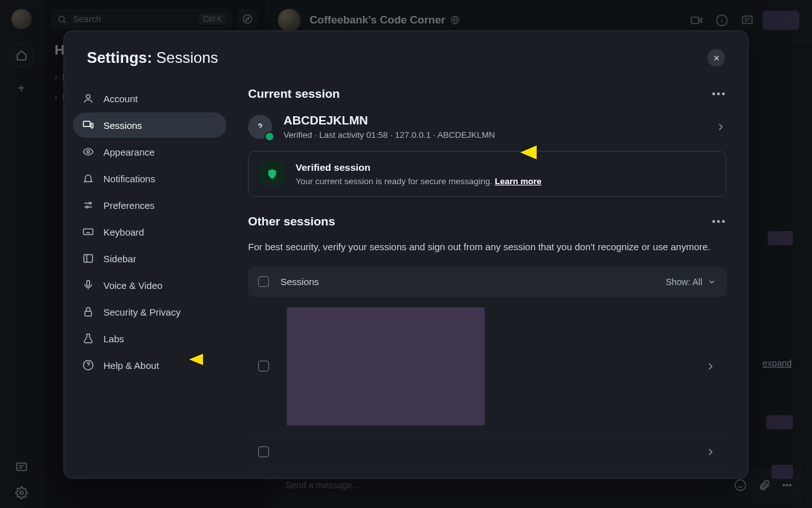 This screenshot has height=508, width=812. What do you see at coordinates (260, 127) in the screenshot?
I see `question-icon` at bounding box center [260, 127].